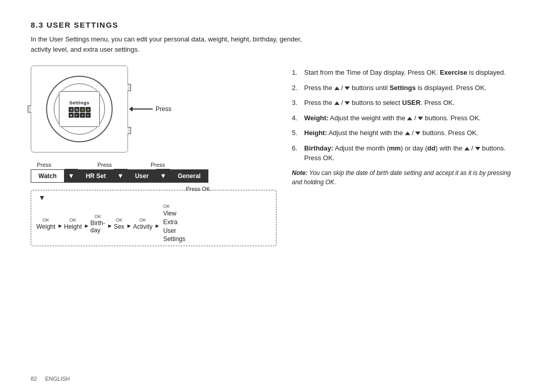 The height and width of the screenshot is (392, 553). Describe the element at coordinates (98, 224) in the screenshot. I see `sub-item-birthday: OK Birth-day` at that location.